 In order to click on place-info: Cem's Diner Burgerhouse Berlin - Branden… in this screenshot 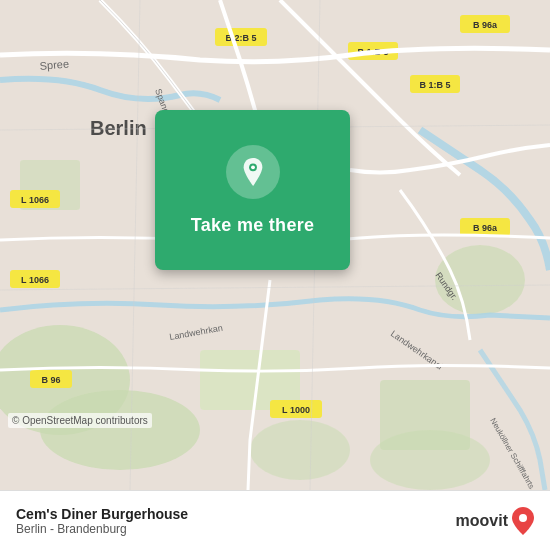, I will do `click(102, 521)`.